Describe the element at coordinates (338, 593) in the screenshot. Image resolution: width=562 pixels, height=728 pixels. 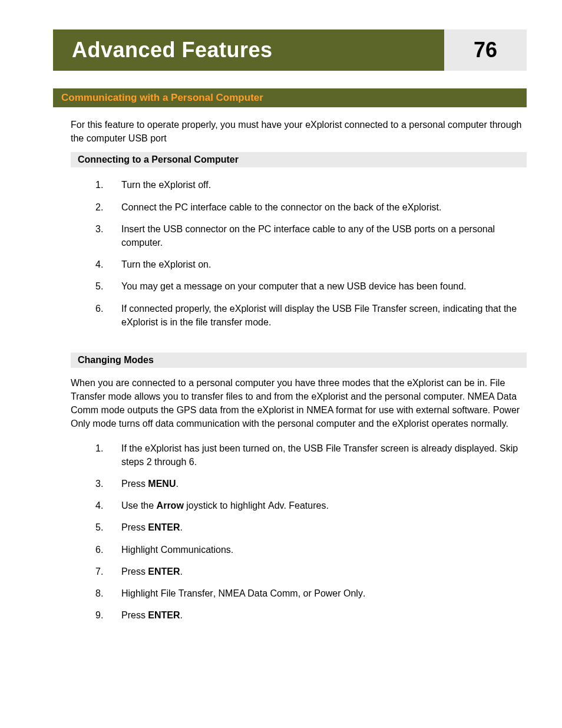
I see `menu-ref: Power Only` at that location.